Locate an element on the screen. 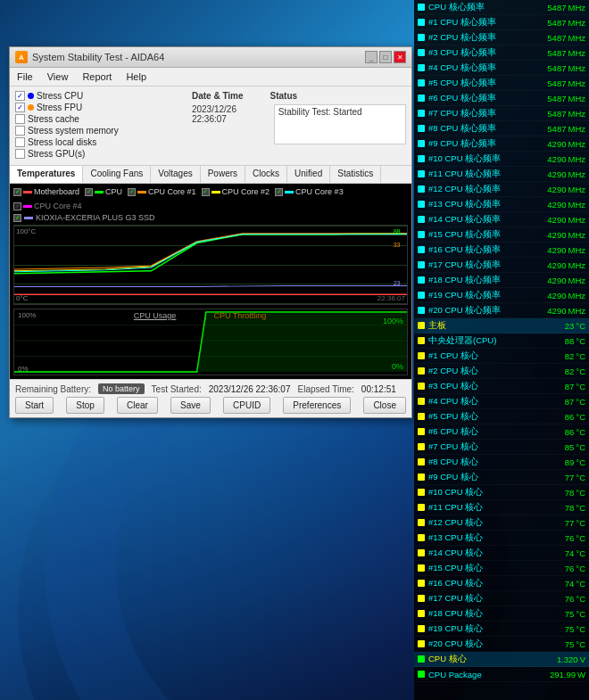 The height and width of the screenshot is (700, 589). row-unit-11: MHz is located at coordinates (577, 175).